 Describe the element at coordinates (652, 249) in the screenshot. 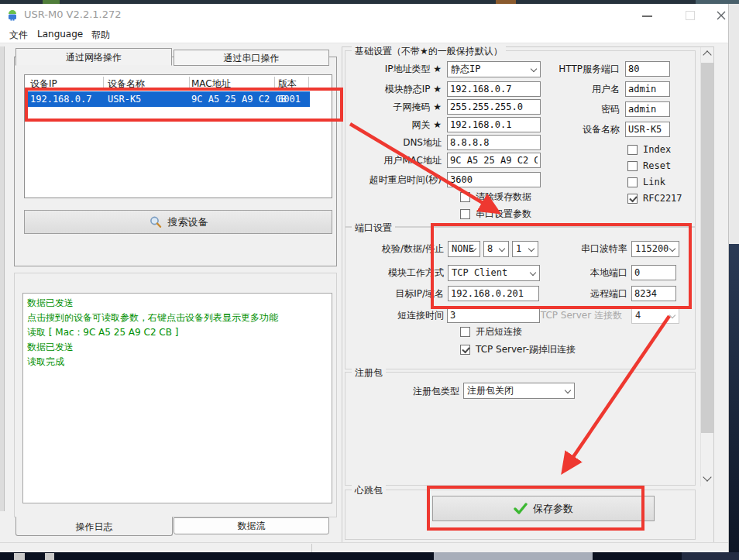

I see `baud-rate-value: 115200` at that location.